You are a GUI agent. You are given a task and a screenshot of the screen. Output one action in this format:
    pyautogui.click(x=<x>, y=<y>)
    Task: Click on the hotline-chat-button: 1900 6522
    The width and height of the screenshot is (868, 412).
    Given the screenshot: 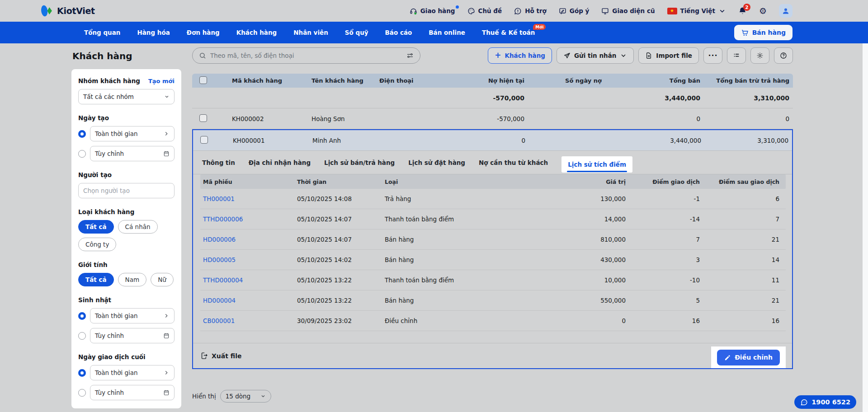 What is the action you would take?
    pyautogui.click(x=826, y=402)
    